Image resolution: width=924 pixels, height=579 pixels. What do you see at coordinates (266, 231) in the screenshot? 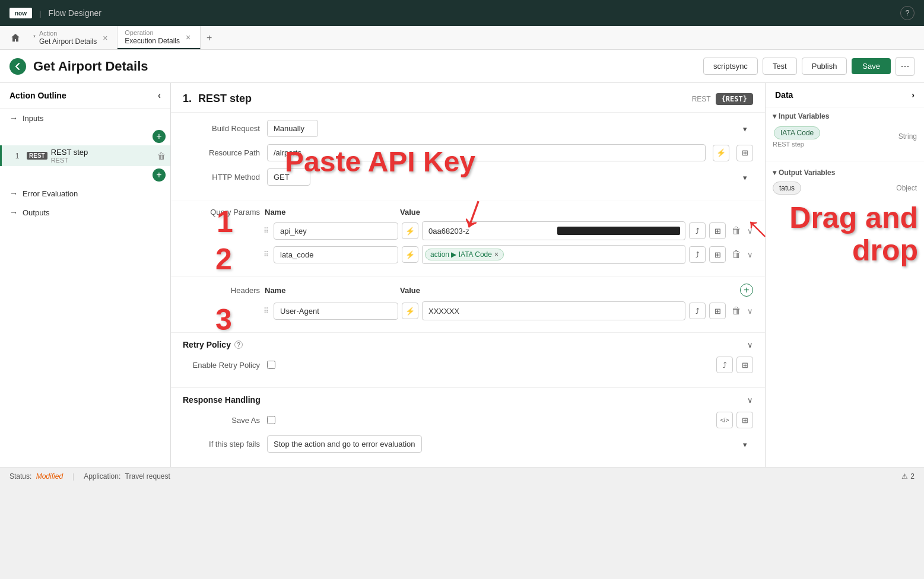
I see `param-1-drag-handle: ⠿` at bounding box center [266, 231].